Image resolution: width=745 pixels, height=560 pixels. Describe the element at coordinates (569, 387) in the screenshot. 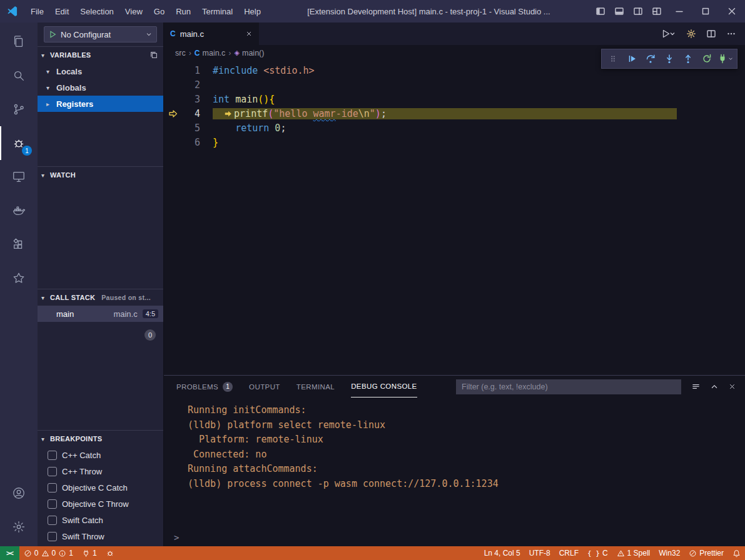

I see `console-filter-input` at that location.